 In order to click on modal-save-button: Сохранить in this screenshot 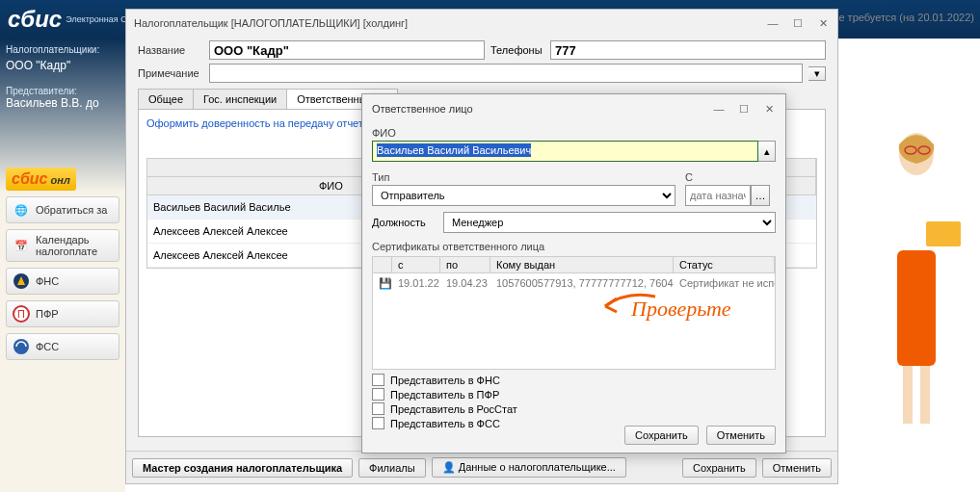, I will do `click(661, 435)`.